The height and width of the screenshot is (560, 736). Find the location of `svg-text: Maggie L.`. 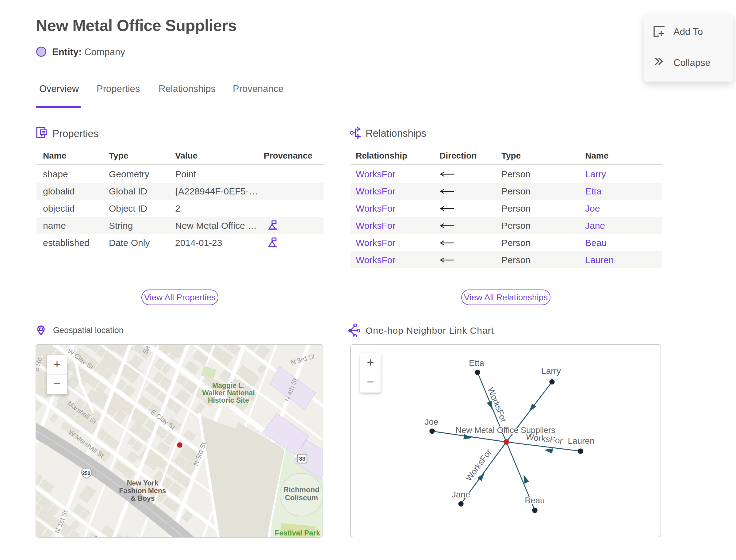

svg-text: Maggie L. is located at coordinates (229, 385).